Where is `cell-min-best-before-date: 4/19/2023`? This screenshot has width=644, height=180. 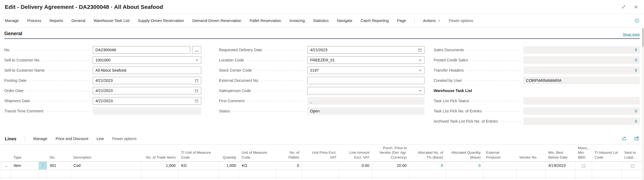 cell-min-best-before-date: 4/19/2023 is located at coordinates (561, 166).